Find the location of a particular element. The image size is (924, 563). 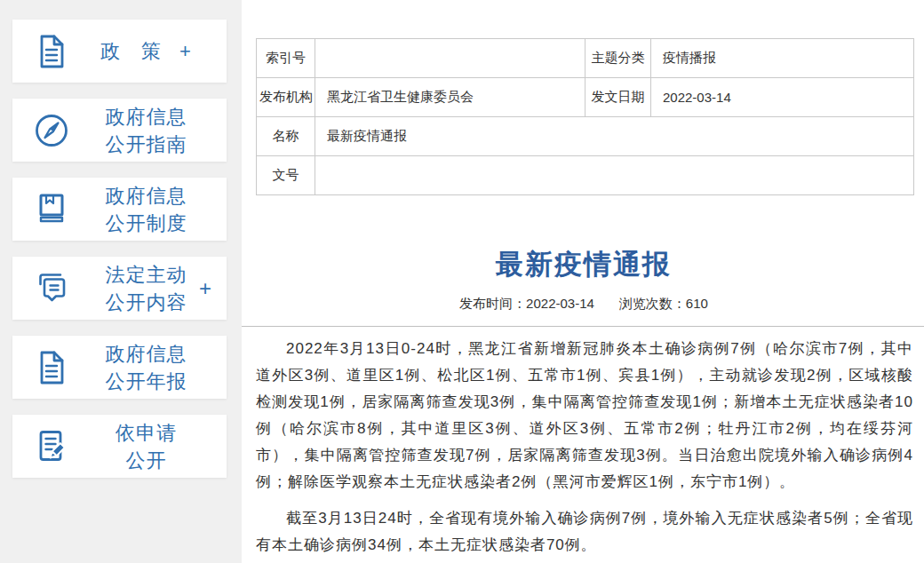

index-number-label: 索引号 is located at coordinates (286, 59).